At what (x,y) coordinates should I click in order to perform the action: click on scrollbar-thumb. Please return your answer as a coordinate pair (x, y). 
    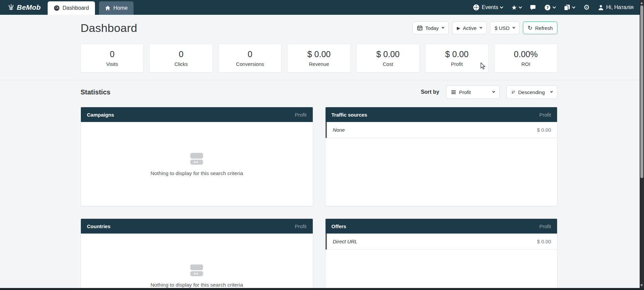
    Looking at the image, I should click on (642, 92).